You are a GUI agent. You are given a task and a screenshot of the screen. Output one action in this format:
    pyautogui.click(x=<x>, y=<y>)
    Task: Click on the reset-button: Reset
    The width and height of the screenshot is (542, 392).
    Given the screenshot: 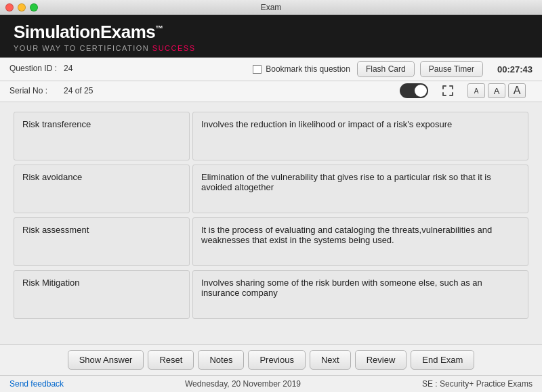 What is the action you would take?
    pyautogui.click(x=171, y=360)
    